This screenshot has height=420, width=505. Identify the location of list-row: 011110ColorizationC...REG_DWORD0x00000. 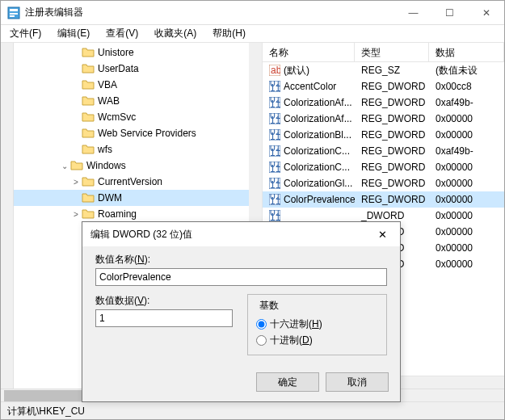
(383, 167).